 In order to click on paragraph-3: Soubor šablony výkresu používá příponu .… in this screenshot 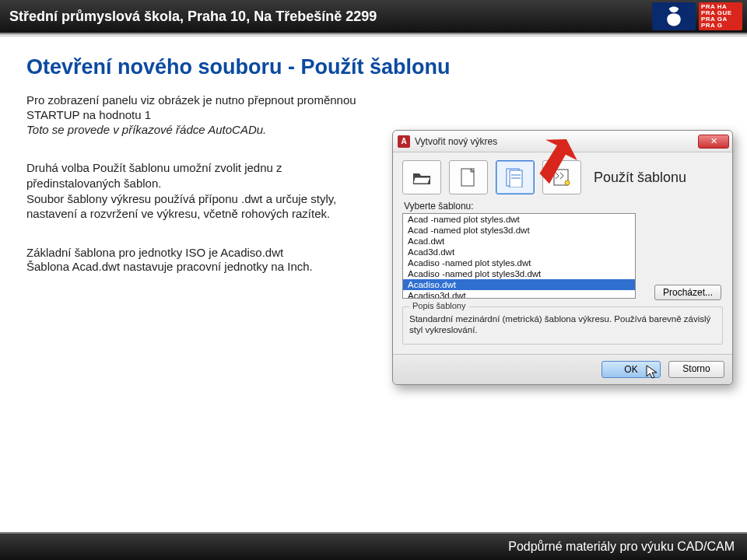, I will do `click(198, 207)`.